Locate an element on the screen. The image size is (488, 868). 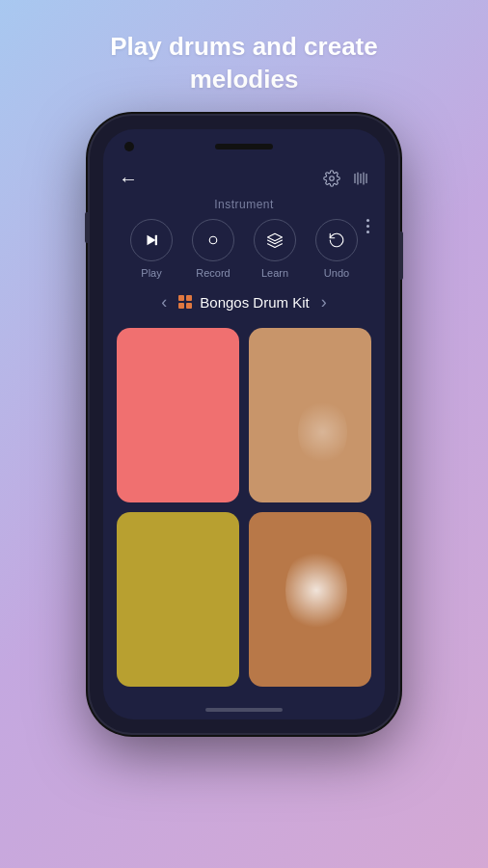
header-icons is located at coordinates (346, 178).